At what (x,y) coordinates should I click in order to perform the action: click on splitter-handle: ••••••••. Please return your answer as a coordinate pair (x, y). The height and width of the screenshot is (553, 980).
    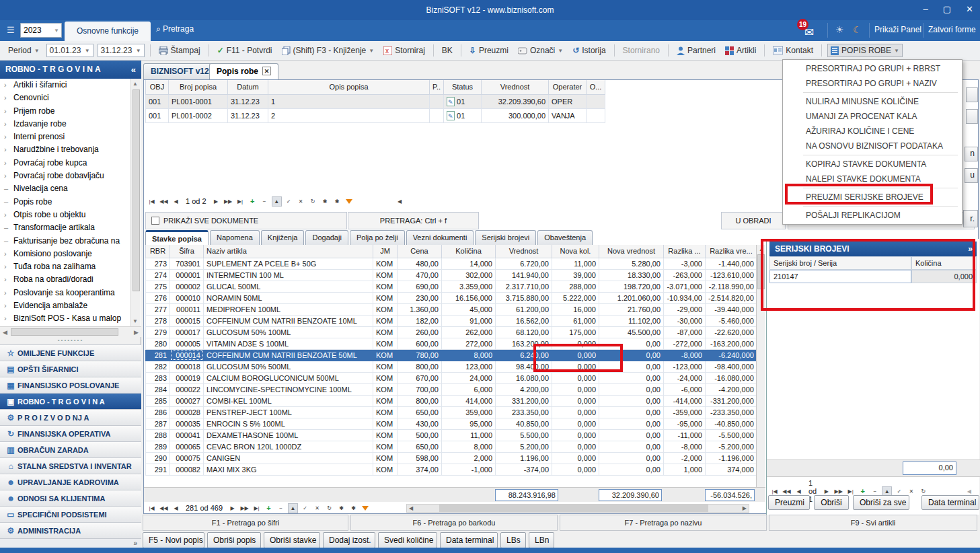
    Looking at the image, I should click on (71, 340).